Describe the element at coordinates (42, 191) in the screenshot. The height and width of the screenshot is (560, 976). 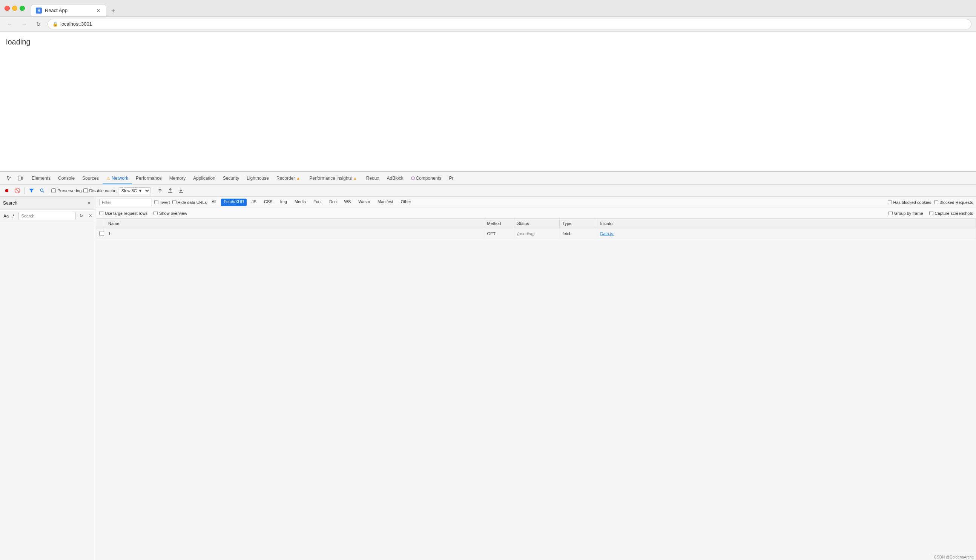
I see `search-button` at that location.